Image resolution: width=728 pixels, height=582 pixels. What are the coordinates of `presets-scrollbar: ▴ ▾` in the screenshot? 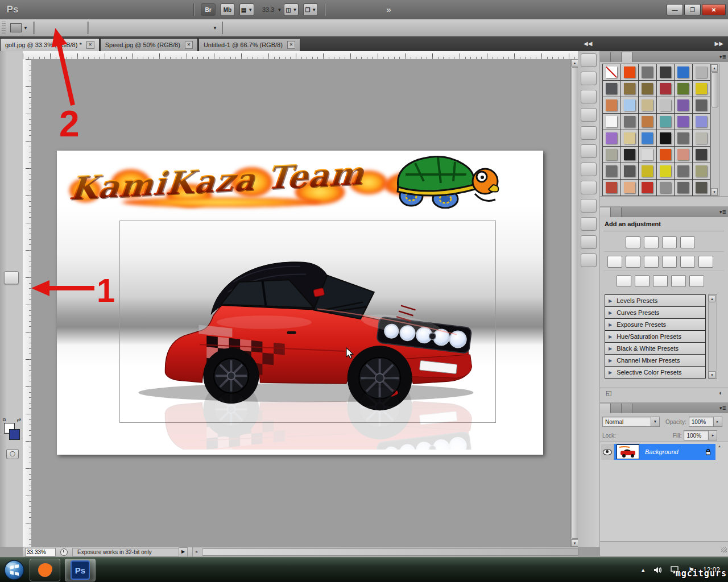 It's located at (713, 336).